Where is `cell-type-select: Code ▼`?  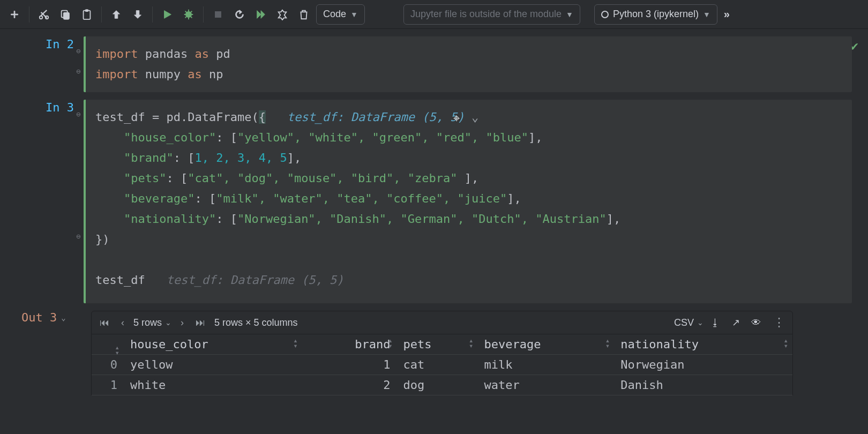 cell-type-select: Code ▼ is located at coordinates (341, 14).